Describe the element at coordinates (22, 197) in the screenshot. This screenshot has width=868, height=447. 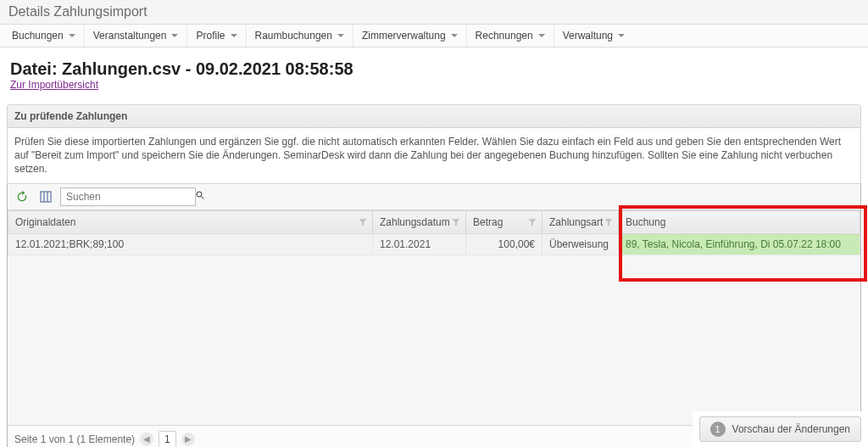
I see `refresh-button` at that location.